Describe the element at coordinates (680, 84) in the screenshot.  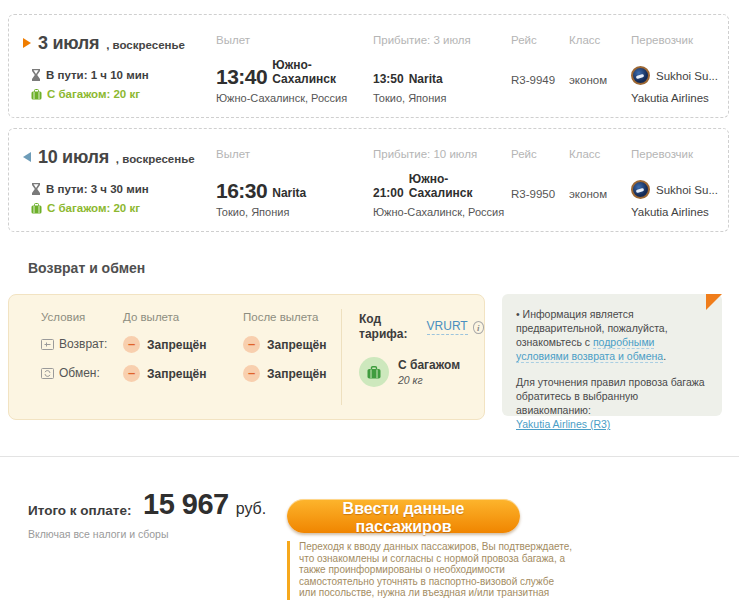
I see `outbound-carrier: Sukhoi Su... Yakutia Airlines` at that location.